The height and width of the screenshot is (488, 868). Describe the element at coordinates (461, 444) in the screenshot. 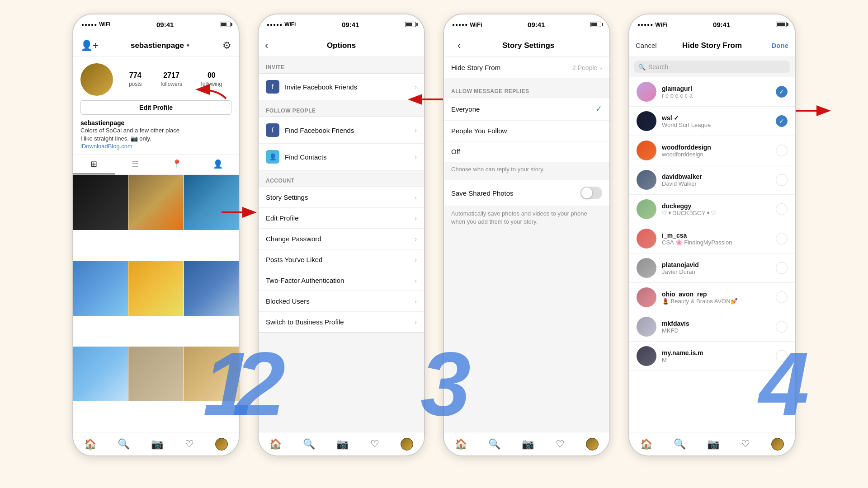

I see `nav-home-icon-3: 🏠` at that location.